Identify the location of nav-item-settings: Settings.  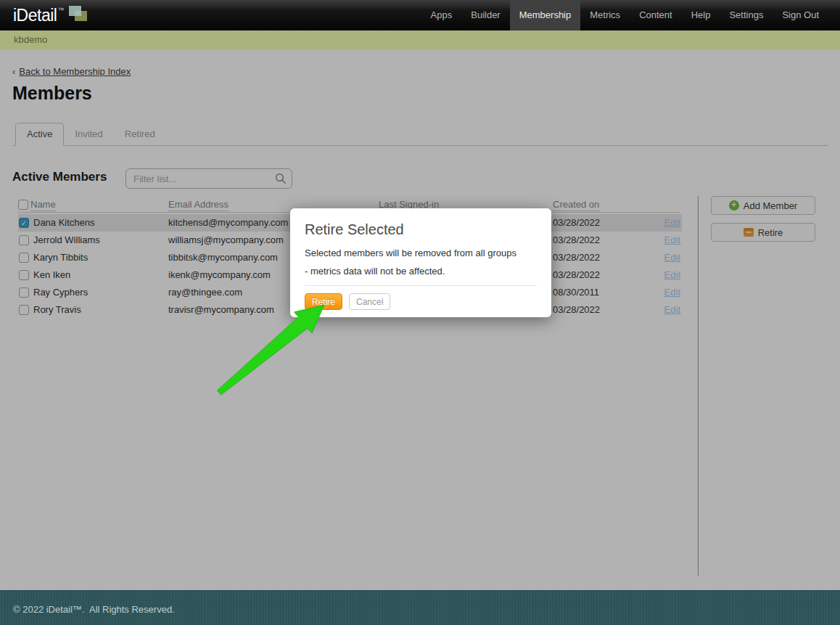
(746, 15).